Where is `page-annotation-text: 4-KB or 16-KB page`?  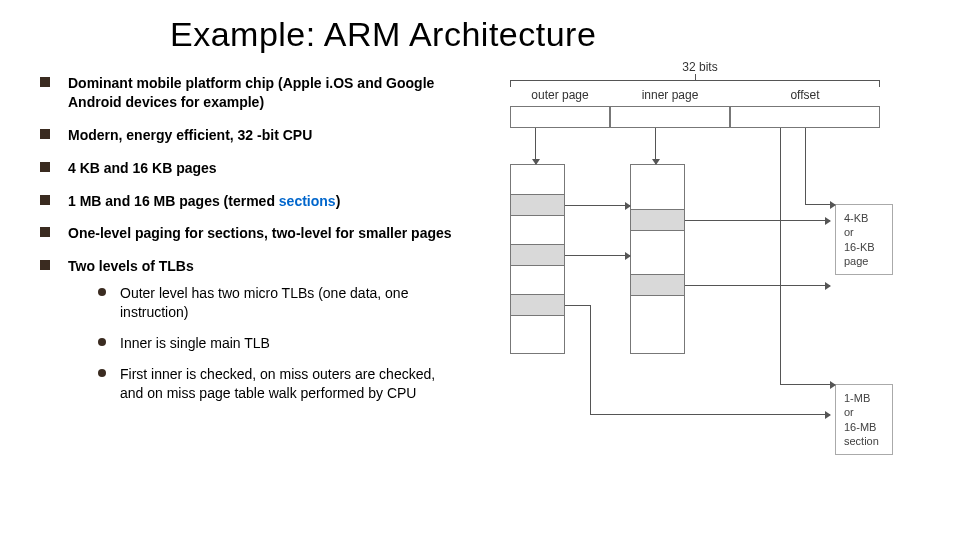 page-annotation-text: 4-KB or 16-KB page is located at coordinates (860, 240).